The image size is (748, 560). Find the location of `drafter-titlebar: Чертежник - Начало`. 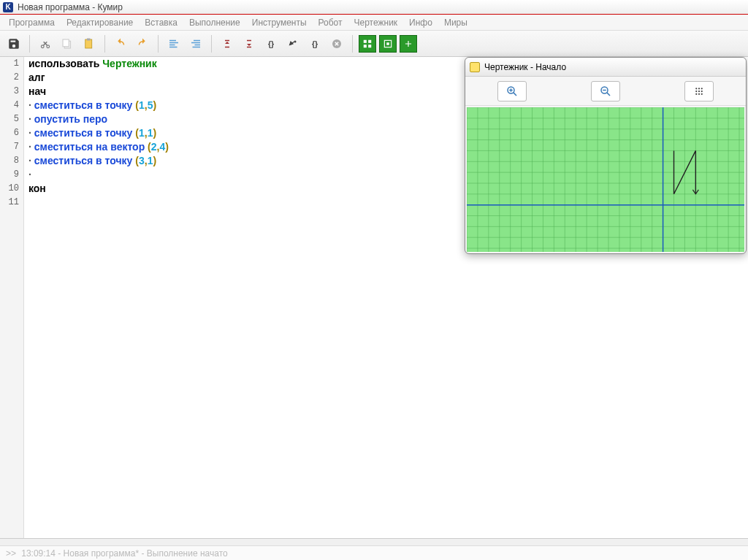

drafter-titlebar: Чертежник - Начало is located at coordinates (606, 67).